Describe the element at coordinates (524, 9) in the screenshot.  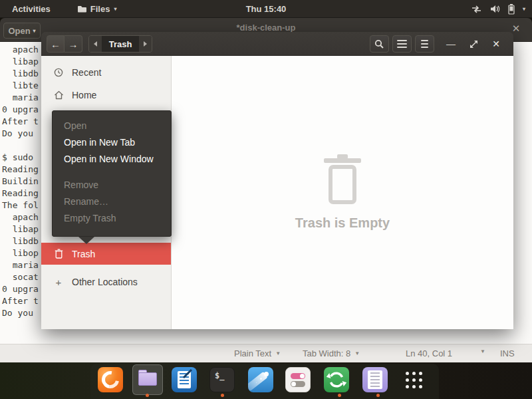
I see `chevron-down-icon: ▾` at that location.